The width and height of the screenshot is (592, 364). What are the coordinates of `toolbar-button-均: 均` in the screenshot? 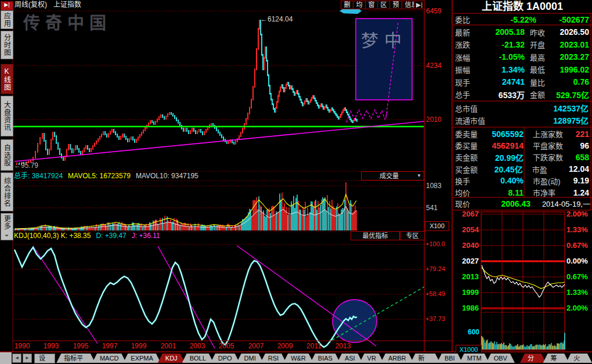 It's located at (359, 5).